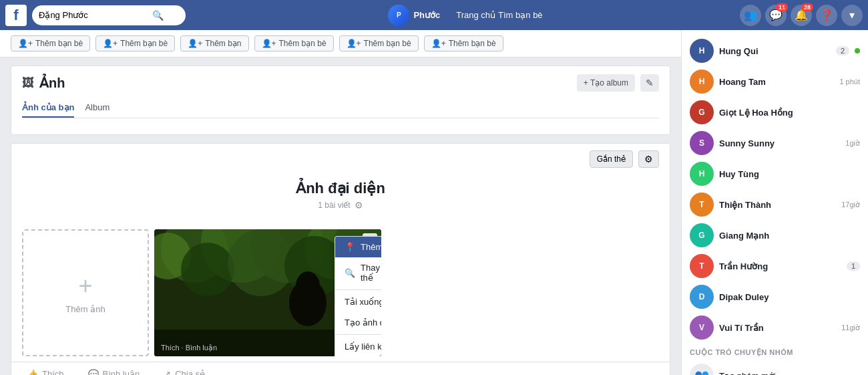 Image resolution: width=868 pixels, height=375 pixels. What do you see at coordinates (85, 286) in the screenshot?
I see `plus-icon: +` at bounding box center [85, 286].